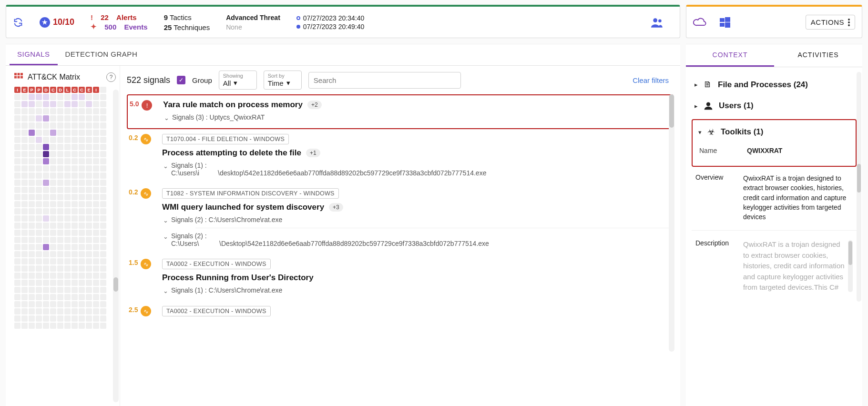 The image size is (868, 406). What do you see at coordinates (253, 22) in the screenshot?
I see `threat-col: Advanced Threat None` at bounding box center [253, 22].